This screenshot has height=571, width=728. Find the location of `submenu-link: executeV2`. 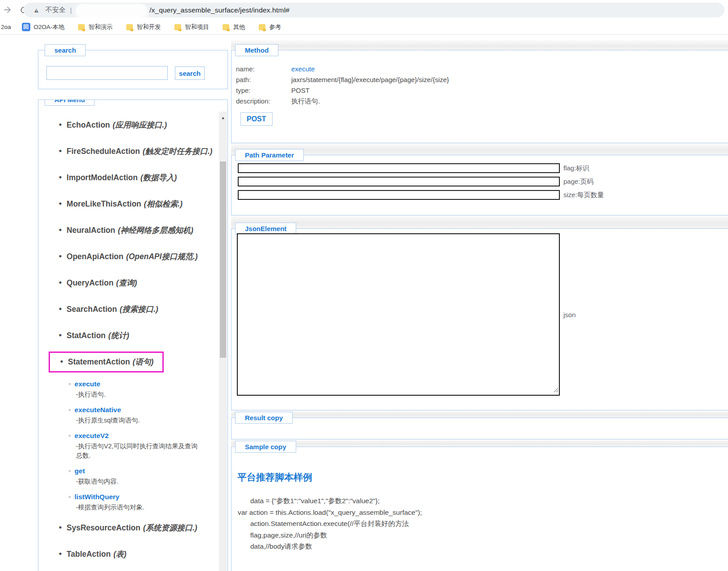

submenu-link: executeV2 is located at coordinates (92, 435).